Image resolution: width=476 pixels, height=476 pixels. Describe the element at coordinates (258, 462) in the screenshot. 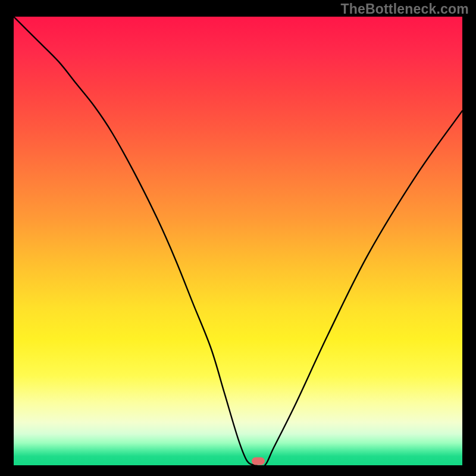

I see `minimum-marker` at that location.